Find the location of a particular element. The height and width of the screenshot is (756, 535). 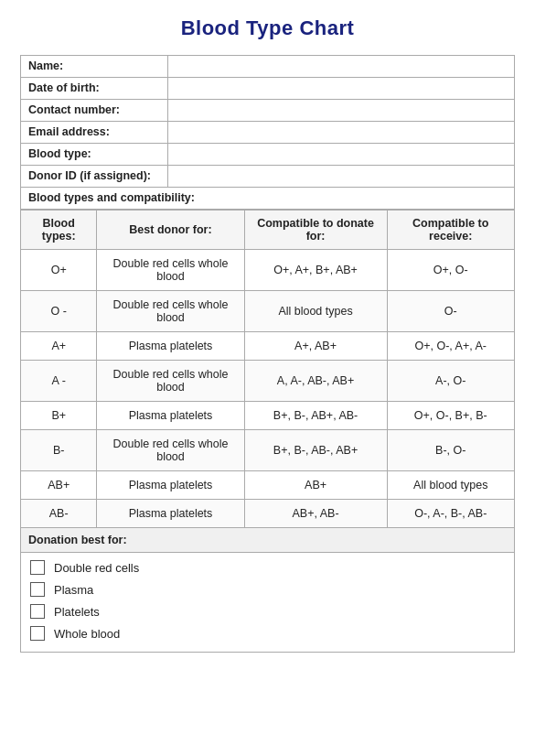

cell-donate-to: O+, A+, B+, AB+ is located at coordinates (316, 271).